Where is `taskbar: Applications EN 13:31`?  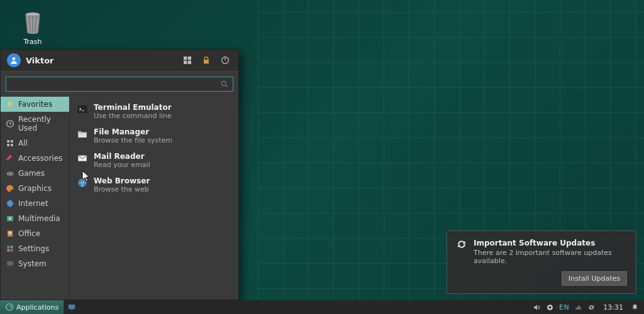 taskbar: Applications EN 13:31 is located at coordinates (322, 307).